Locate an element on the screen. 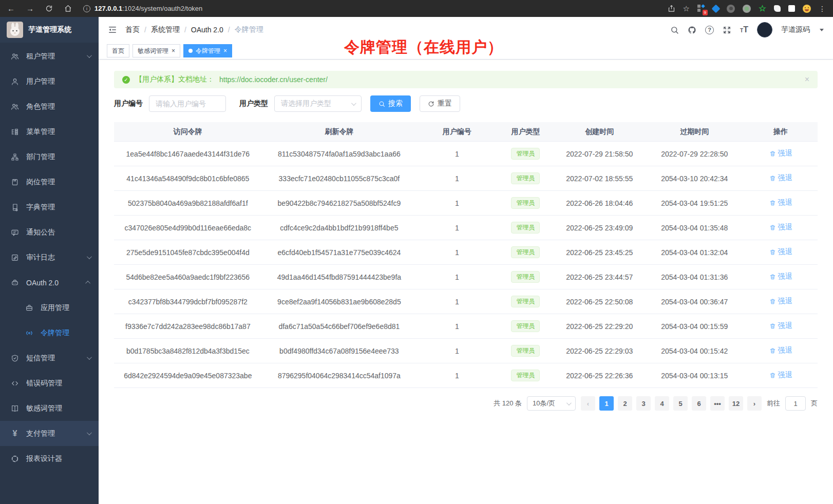 The image size is (833, 504). sidebar-item-menu: 菜单管理 is located at coordinates (49, 131).